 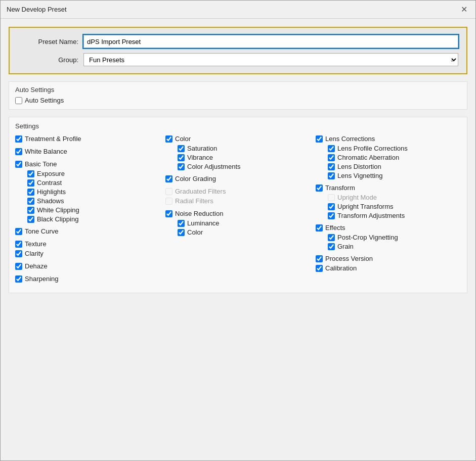 What do you see at coordinates (335, 227) in the screenshot?
I see `effects-label: Effects` at bounding box center [335, 227].